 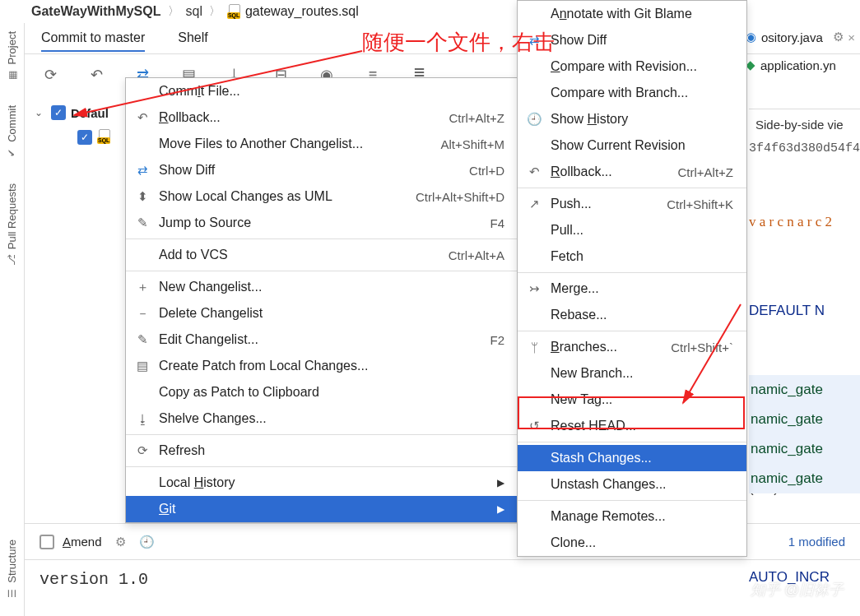 What do you see at coordinates (85, 137) in the screenshot?
I see `file-checkbox: ✓` at bounding box center [85, 137].